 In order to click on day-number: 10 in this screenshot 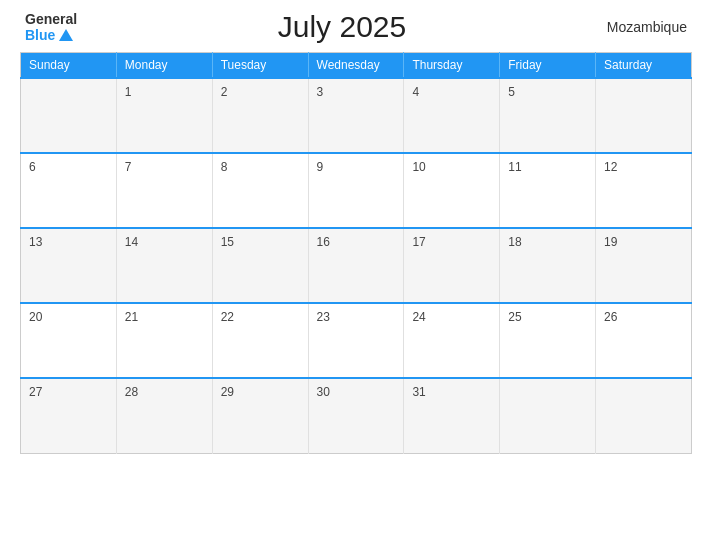, I will do `click(418, 167)`.